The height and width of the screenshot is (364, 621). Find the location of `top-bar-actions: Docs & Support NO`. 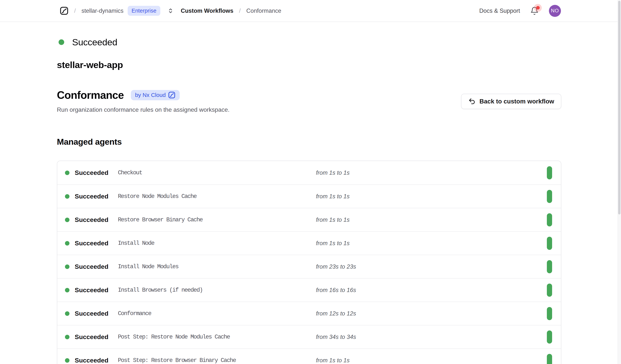

top-bar-actions: Docs & Support NO is located at coordinates (520, 11).